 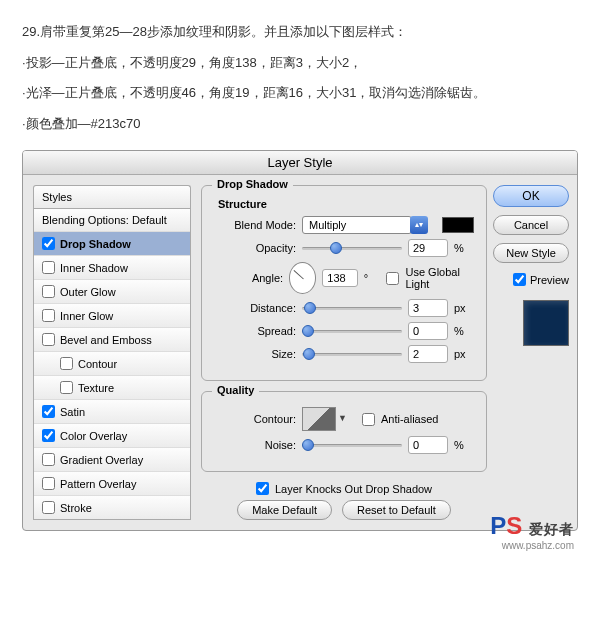 I want to click on opacity-slider, so click(x=352, y=248).